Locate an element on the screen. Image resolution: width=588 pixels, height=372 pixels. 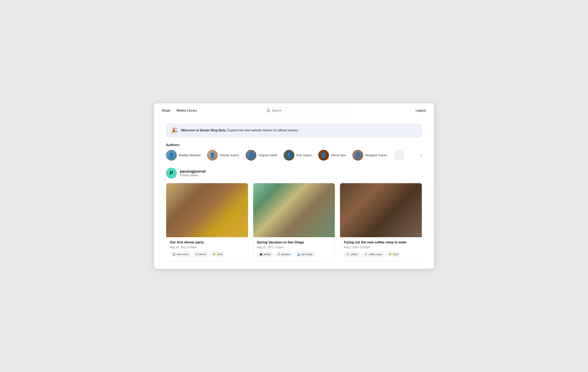
cards-row: Our first dinner party Aug 18, 2021 8:40… is located at coordinates (294, 222).